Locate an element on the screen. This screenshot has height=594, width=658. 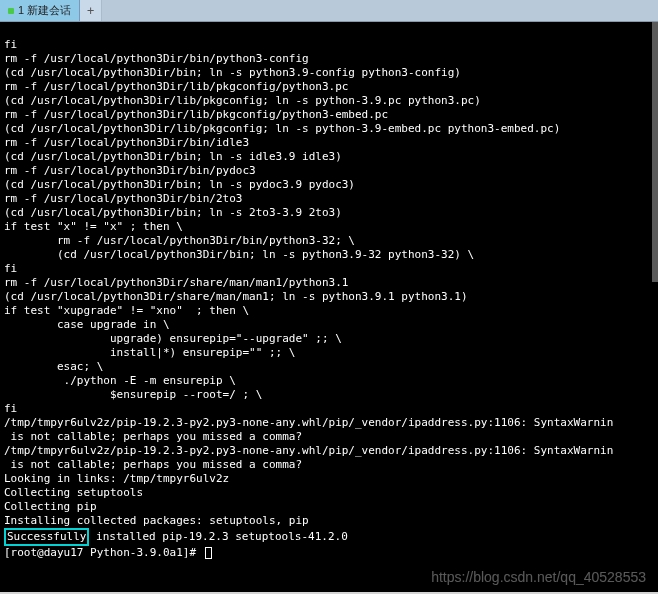
terminal-line: case upgrade in \ is located at coordinates (329, 325).